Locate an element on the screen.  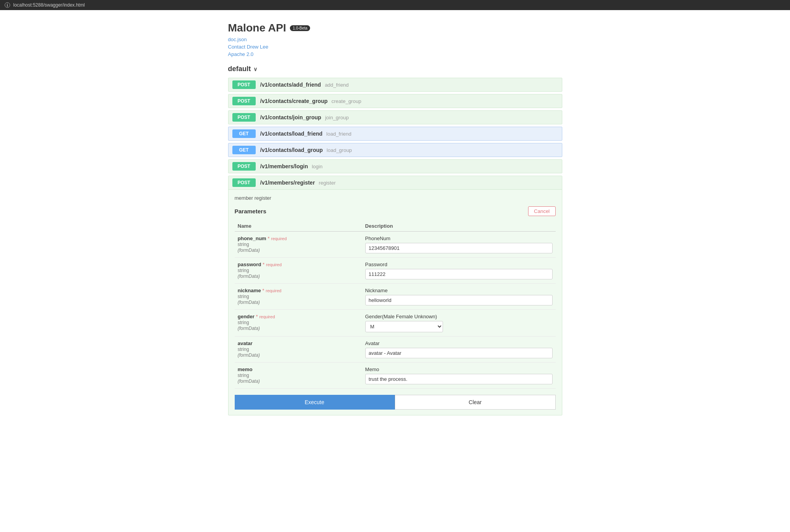
endpoint-row-5: POST /v1/members/login login is located at coordinates (395, 166).